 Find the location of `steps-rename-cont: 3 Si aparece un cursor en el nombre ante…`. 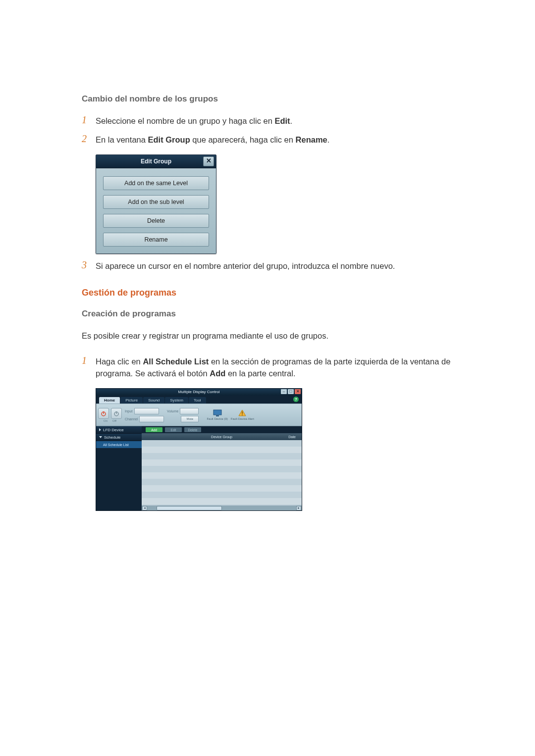

steps-rename-cont: 3 Si aparece un cursor en el nombre ante… is located at coordinates (268, 266).